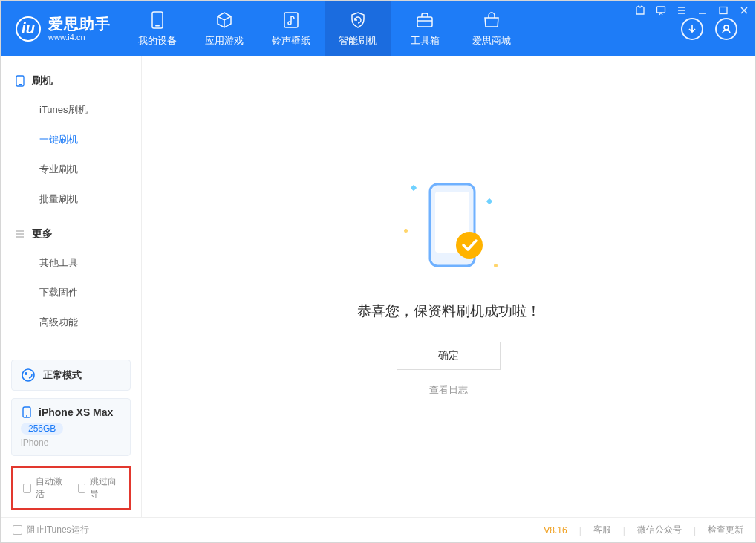 This screenshot has height=543, width=756. What do you see at coordinates (703, 12) in the screenshot?
I see `minimize-button` at bounding box center [703, 12].